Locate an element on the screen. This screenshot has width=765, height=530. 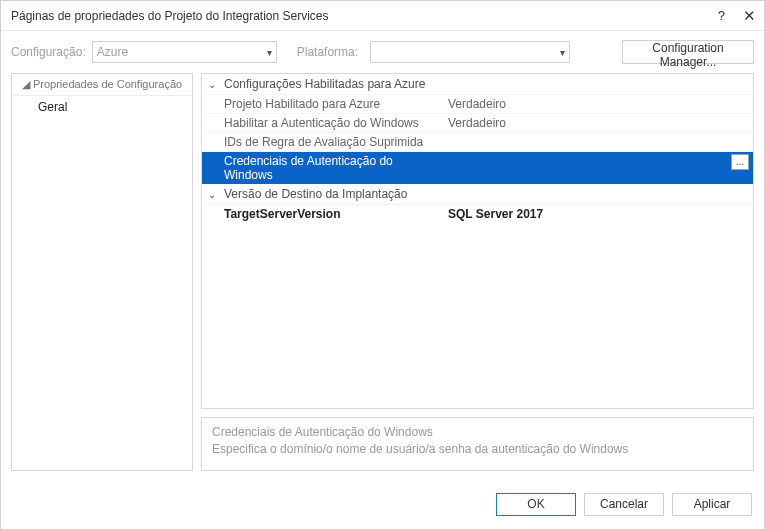
window-controls: ? ✕ is located at coordinates (737, 16).